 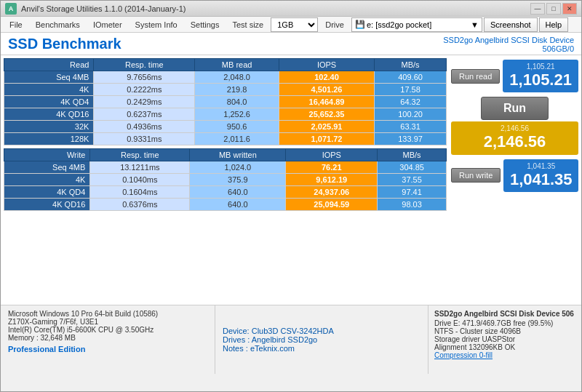 What do you see at coordinates (515, 180) in the screenshot?
I see `right-panel: Run read 1,105.21 1,105.21 Run 2,146.56 …` at bounding box center [515, 180].